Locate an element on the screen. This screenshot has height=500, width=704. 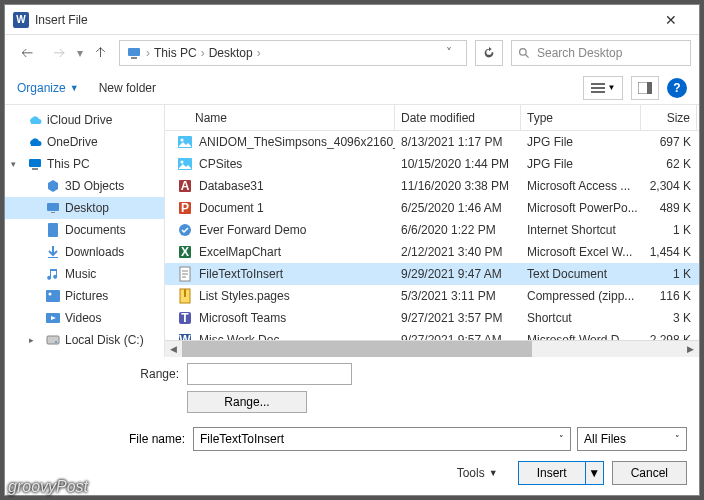
file-date: 2/12/2021 3:40 PM is located at coordinates (458, 252).